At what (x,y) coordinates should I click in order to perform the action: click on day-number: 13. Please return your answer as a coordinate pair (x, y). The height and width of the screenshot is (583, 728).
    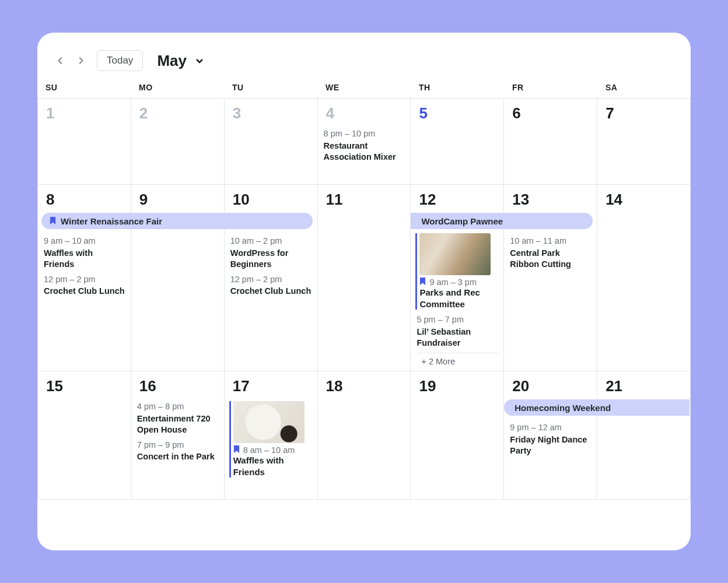
    Looking at the image, I should click on (551, 198).